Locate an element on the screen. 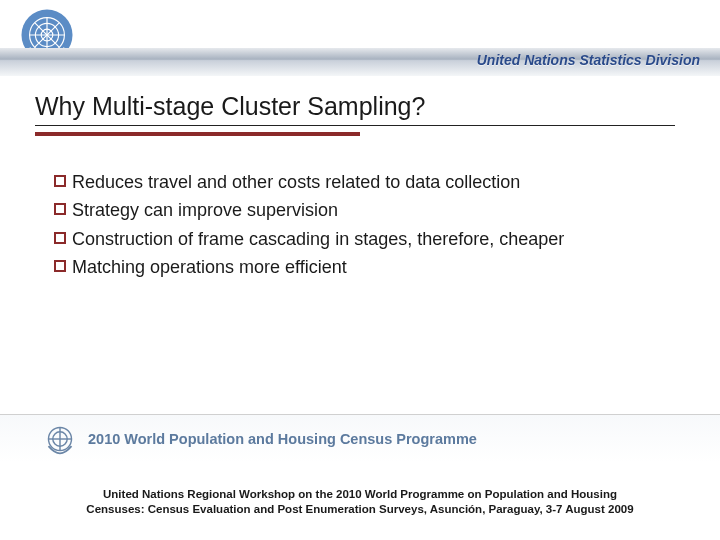 Image resolution: width=720 pixels, height=540 pixels. bullet-text: Matching operations more efficient is located at coordinates (373, 267).